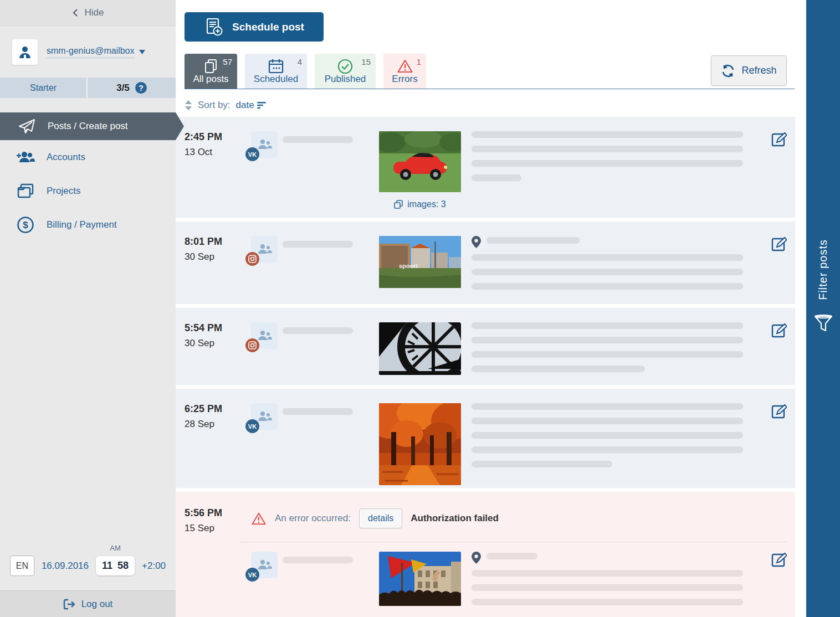  I want to click on refresh-button: Refresh, so click(749, 71).